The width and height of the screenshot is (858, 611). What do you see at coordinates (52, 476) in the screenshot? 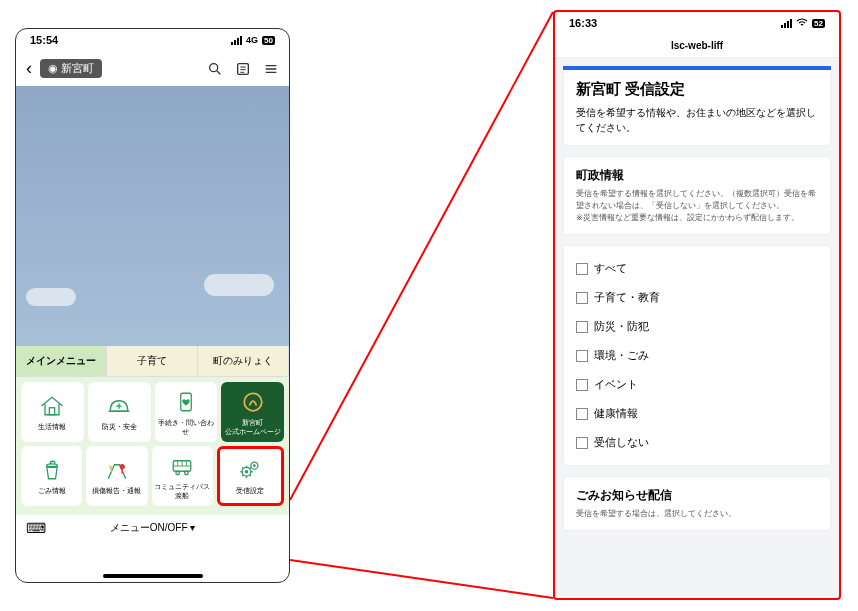
I see `grid-item-garbage: ごみ情報` at bounding box center [52, 476].